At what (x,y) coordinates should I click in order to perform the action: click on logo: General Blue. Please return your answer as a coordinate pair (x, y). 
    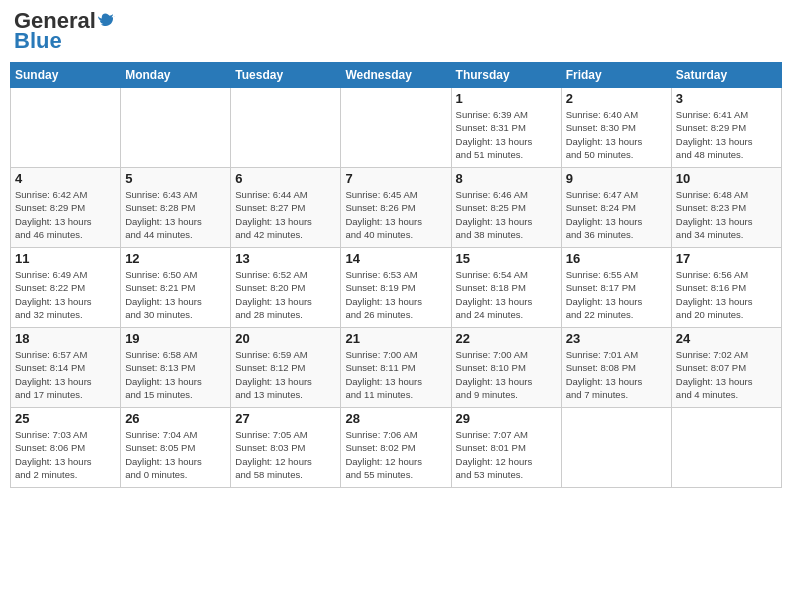
    Looking at the image, I should click on (65, 32).